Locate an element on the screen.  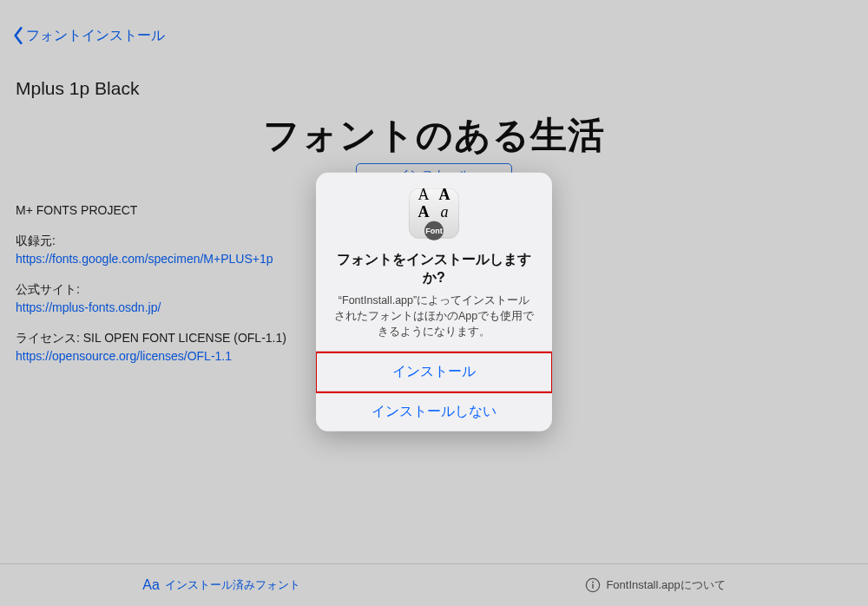
font-name-title: Mplus 1p Black is located at coordinates (77, 89).